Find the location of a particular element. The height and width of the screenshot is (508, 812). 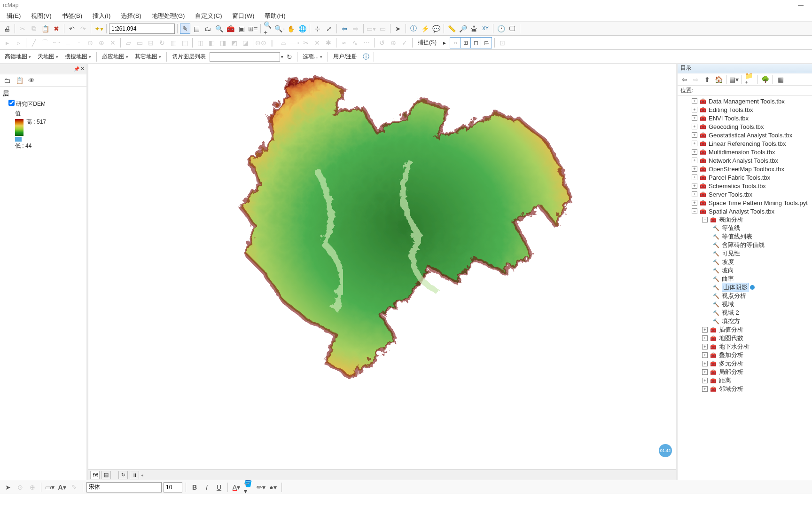

map-scale-input is located at coordinates (142, 29).